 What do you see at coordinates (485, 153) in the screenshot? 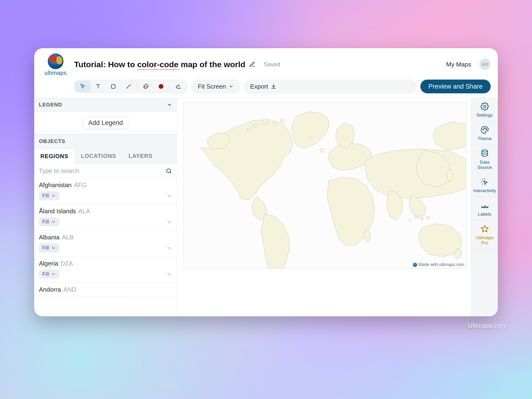
I see `database-icon` at bounding box center [485, 153].